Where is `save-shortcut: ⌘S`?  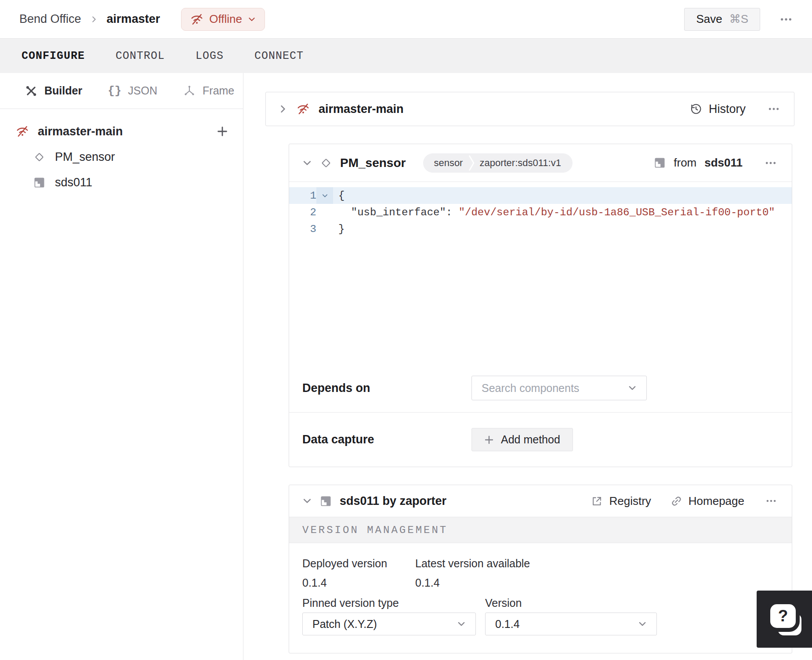 save-shortcut: ⌘S is located at coordinates (739, 19).